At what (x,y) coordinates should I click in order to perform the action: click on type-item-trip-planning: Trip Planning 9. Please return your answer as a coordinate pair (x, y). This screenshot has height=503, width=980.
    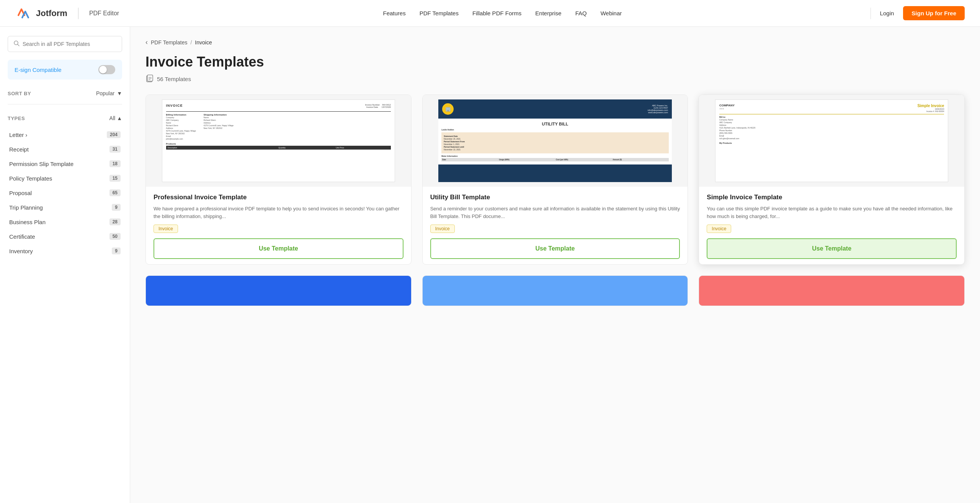
    Looking at the image, I should click on (65, 207).